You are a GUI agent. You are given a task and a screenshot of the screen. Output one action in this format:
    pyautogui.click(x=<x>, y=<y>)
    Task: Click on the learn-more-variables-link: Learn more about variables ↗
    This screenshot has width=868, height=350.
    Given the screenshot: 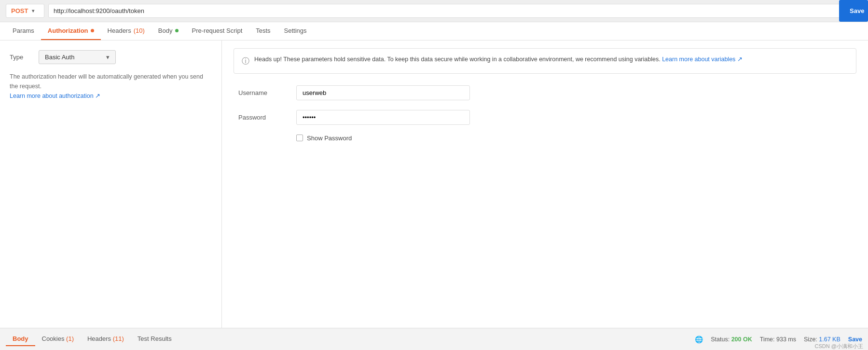 What is the action you would take?
    pyautogui.click(x=703, y=59)
    